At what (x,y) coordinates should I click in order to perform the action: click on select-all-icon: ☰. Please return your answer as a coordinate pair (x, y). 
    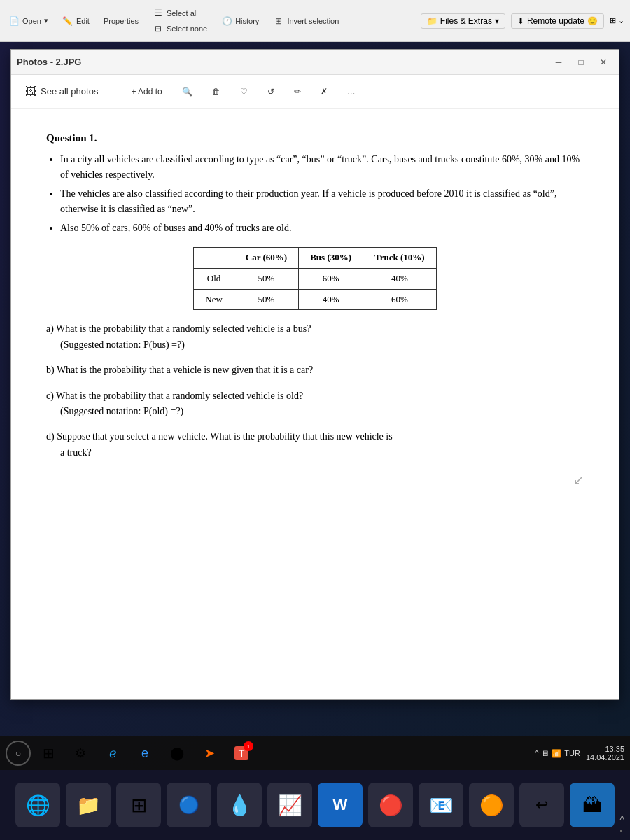
    Looking at the image, I should click on (158, 13).